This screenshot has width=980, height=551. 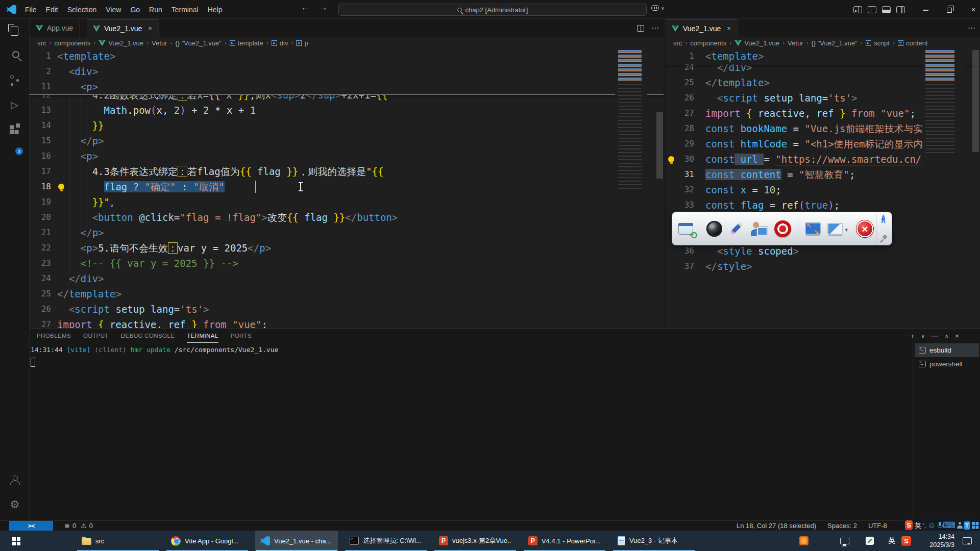 What do you see at coordinates (923, 336) in the screenshot?
I see `terminal-dropdown-icon: ∨` at bounding box center [923, 336].